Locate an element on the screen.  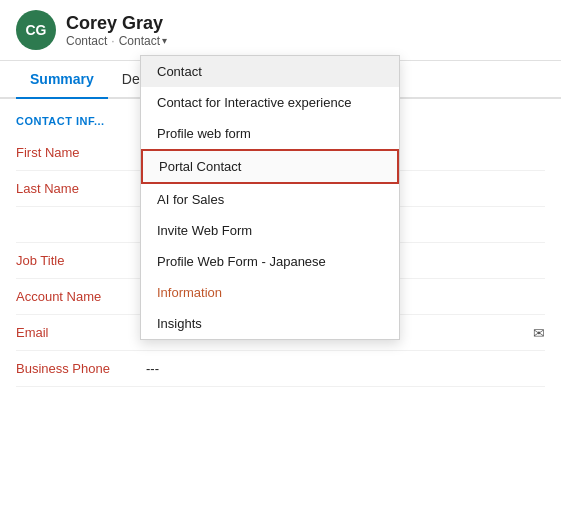
tab-summary: Summary is located at coordinates (62, 80).